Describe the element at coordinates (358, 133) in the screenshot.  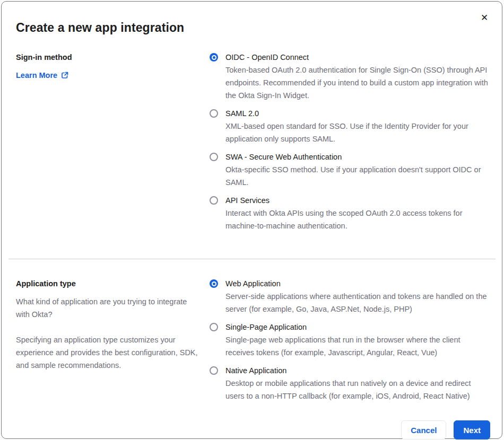
I see `option-description: XML-based open standard for SSO. Use if …` at that location.